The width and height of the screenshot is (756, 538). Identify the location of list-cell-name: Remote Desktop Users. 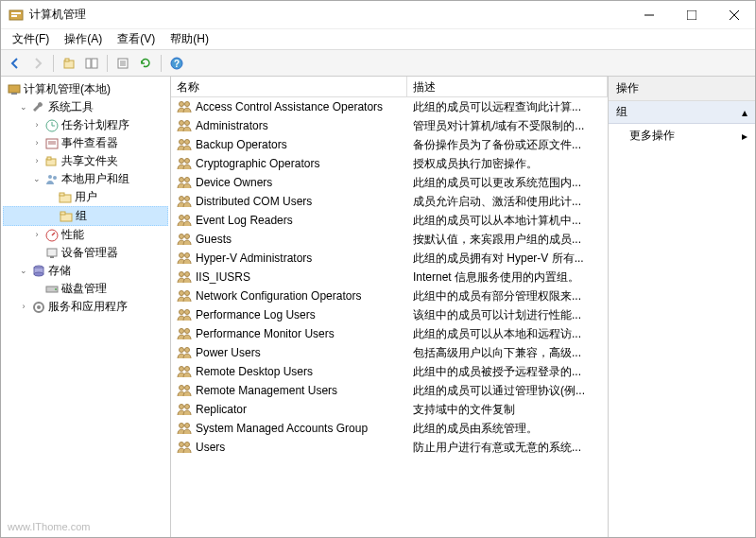
(289, 372).